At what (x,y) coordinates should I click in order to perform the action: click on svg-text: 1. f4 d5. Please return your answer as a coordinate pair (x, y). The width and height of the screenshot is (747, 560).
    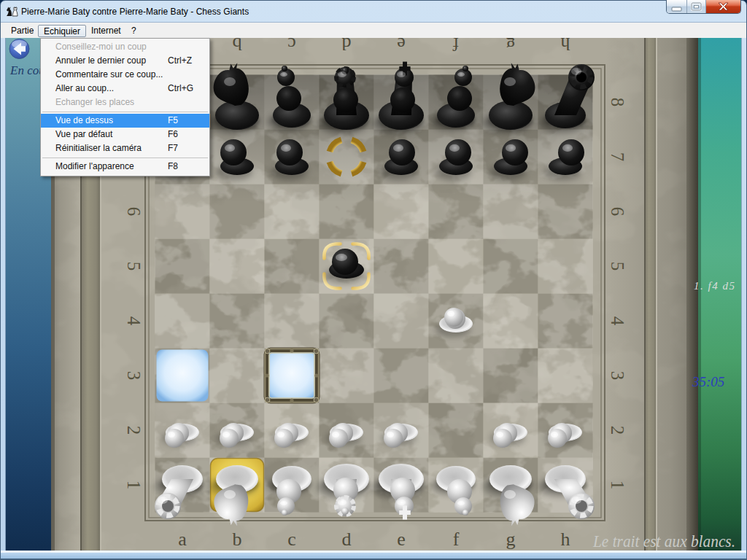
    Looking at the image, I should click on (715, 286).